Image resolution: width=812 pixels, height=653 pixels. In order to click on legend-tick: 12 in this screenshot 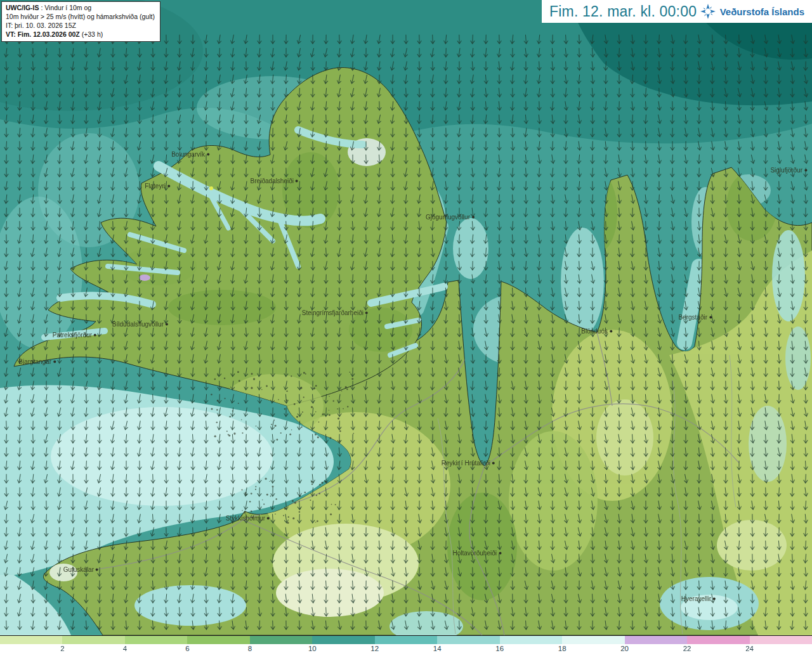, I will do `click(374, 649)`.